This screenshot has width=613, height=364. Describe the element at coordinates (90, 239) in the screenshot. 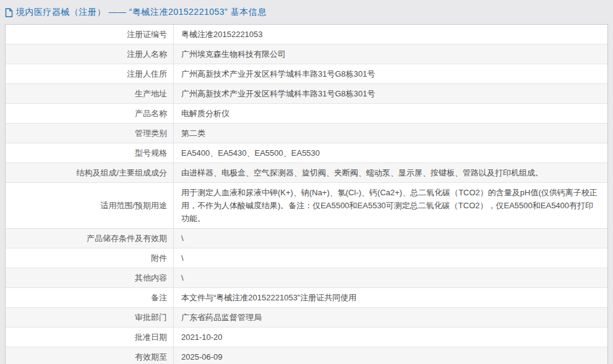

I see `row-label: 产品储存条件及有效期` at that location.